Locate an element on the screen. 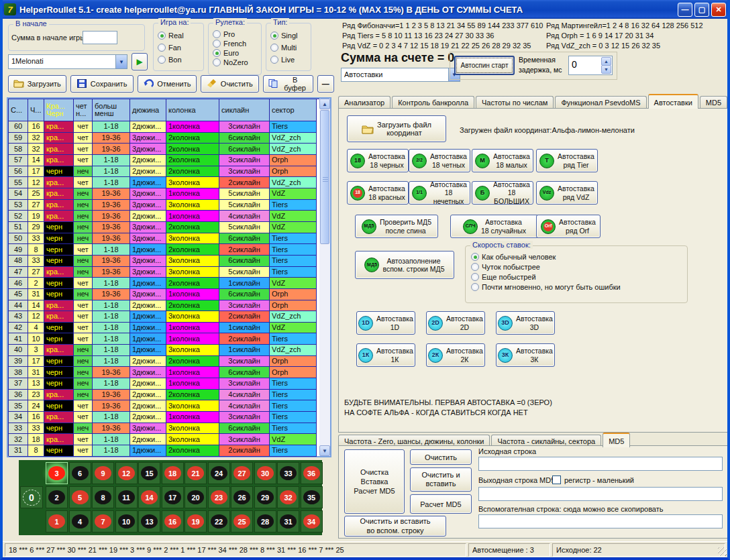  bet-button-18-четных: 2/2Автоставка18 четных is located at coordinates (439, 161).